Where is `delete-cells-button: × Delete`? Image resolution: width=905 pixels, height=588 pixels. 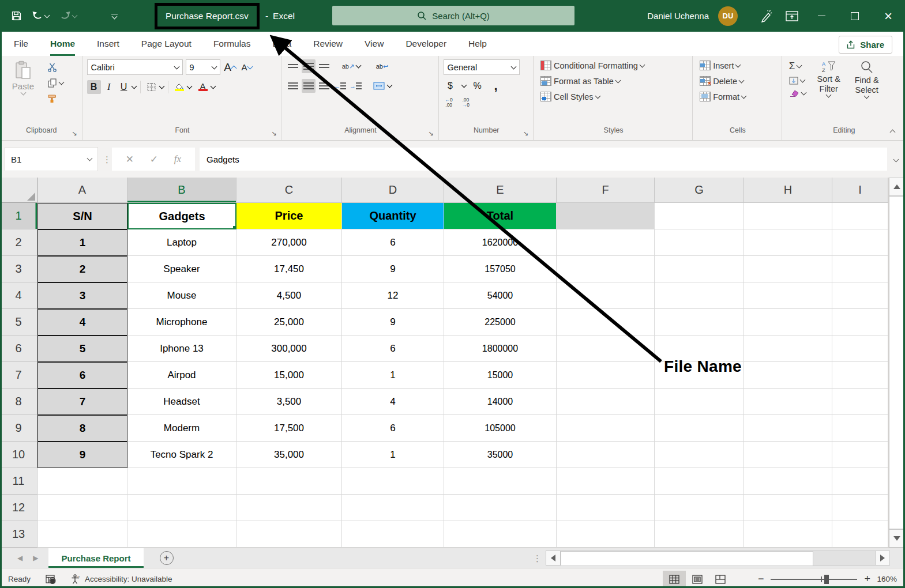 delete-cells-button: × Delete is located at coordinates (722, 81).